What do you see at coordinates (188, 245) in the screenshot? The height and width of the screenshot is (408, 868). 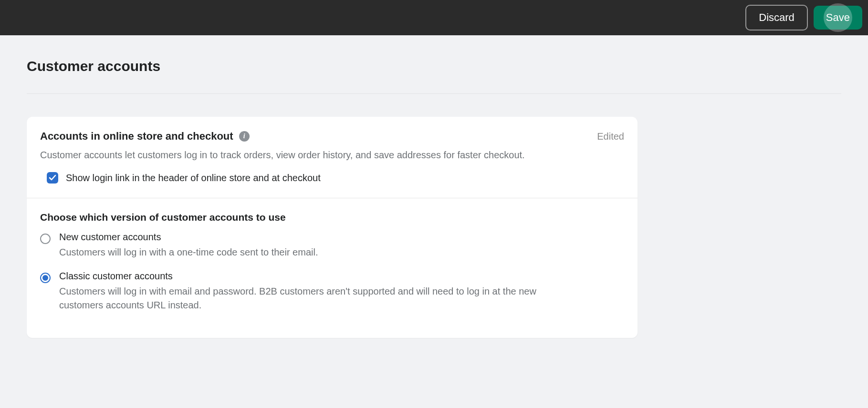 I see `radio-text: New customer accounts Customers will log…` at bounding box center [188, 245].